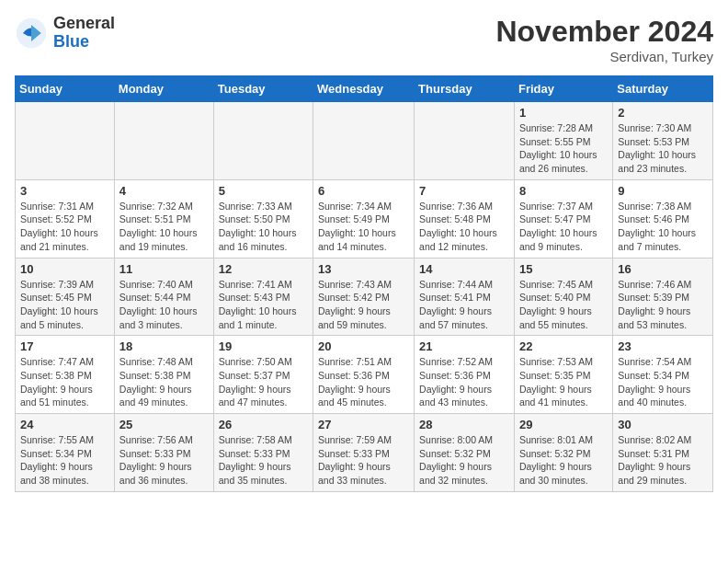 The image size is (728, 563). Describe the element at coordinates (85, 33) in the screenshot. I see `logo-text: General Blue` at that location.